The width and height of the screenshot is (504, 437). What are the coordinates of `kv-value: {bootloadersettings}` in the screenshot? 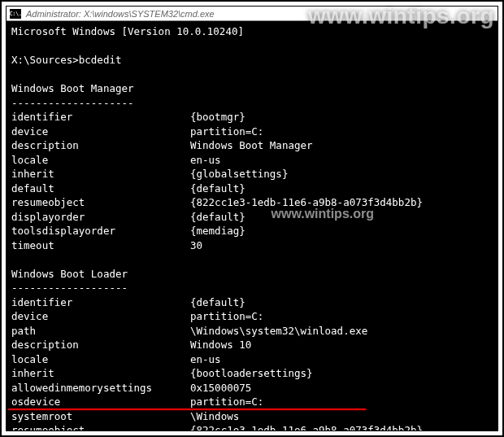 It's located at (252, 374).